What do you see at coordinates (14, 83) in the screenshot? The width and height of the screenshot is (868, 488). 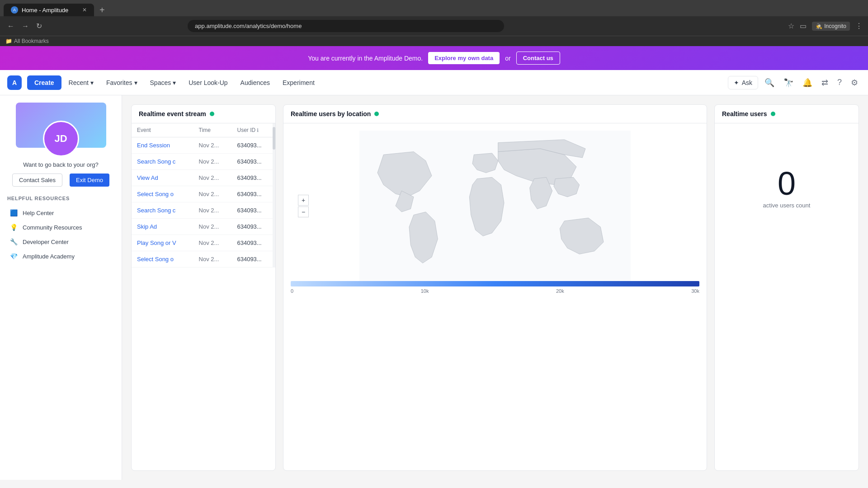 I see `logo-text: A` at bounding box center [14, 83].